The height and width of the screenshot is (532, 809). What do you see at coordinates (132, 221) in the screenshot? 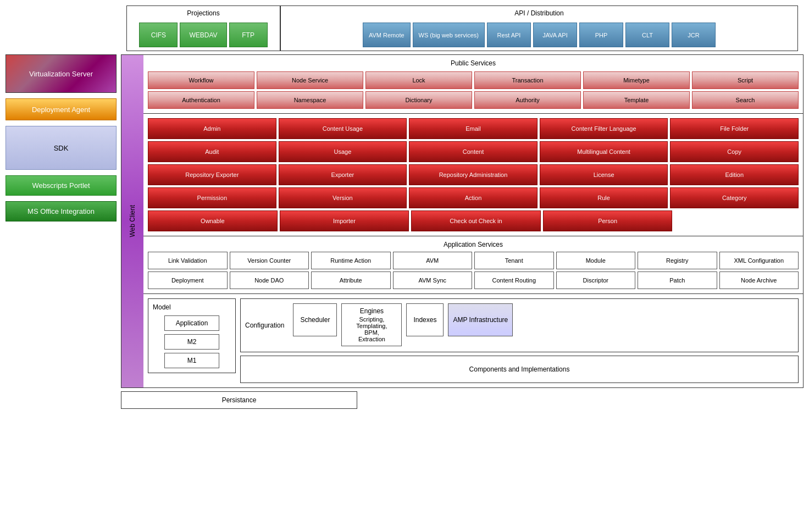
I see `webclient-label: Web Client` at bounding box center [132, 221].